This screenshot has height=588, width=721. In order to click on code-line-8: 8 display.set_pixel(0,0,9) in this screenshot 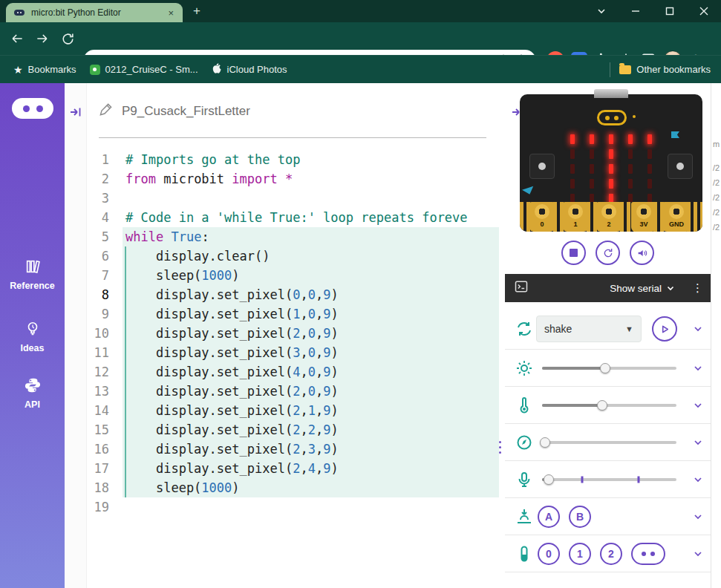, I will do `click(293, 295)`.